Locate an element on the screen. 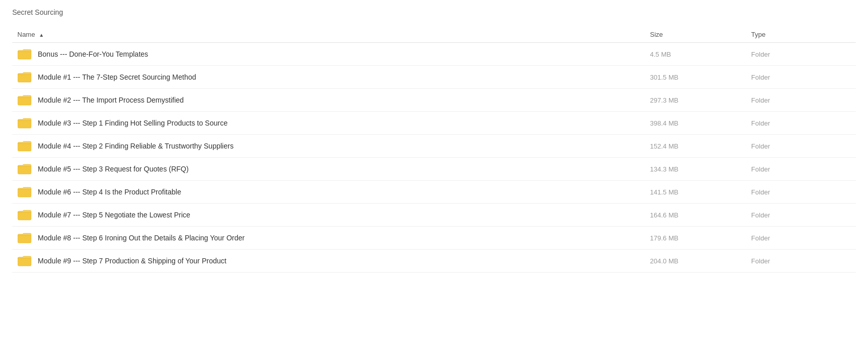  table-row: Module #2 --- The Import Process Demysti… is located at coordinates (434, 100).